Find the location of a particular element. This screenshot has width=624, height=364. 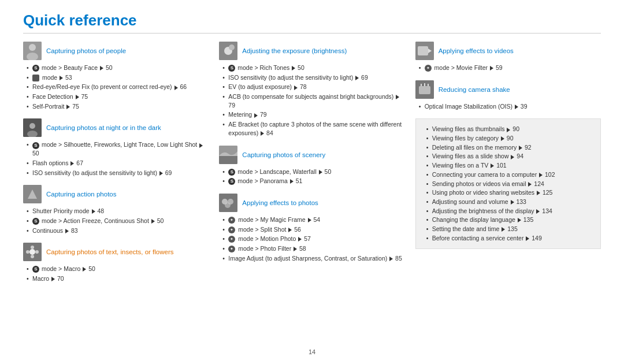

title-divider is located at coordinates (312, 34).